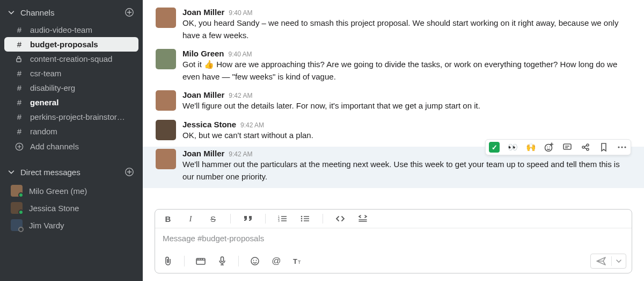 This screenshot has width=644, height=281. What do you see at coordinates (61, 30) in the screenshot?
I see `channel-label: audio-video-team` at bounding box center [61, 30].